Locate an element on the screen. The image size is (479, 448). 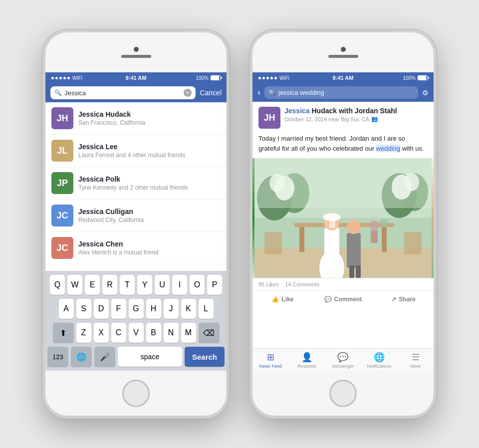
result-item-2: JL Jessica Lee Laura Forrest and 4 other… is located at coordinates (136, 151).